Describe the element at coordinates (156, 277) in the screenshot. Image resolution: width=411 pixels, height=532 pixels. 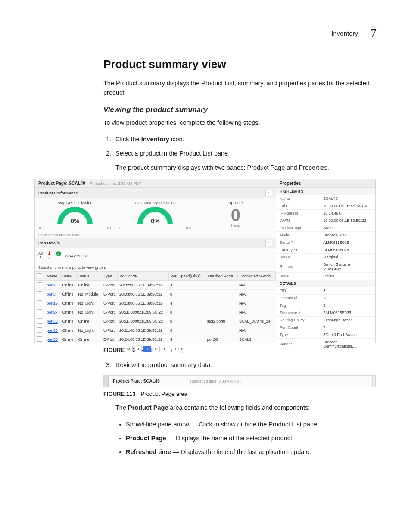
I see `ports-header-row: Name State Status Type Port WWN Port Spe…` at that location.